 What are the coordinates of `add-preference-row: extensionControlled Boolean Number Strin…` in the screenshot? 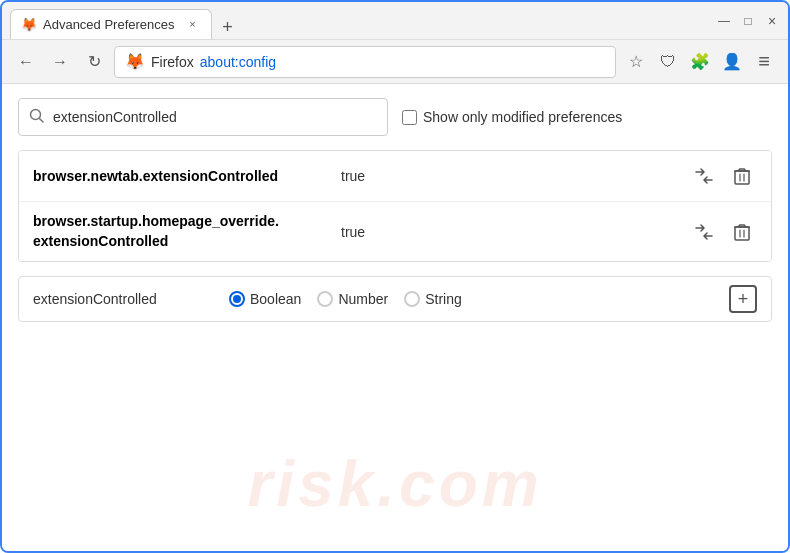 It's located at (395, 299).